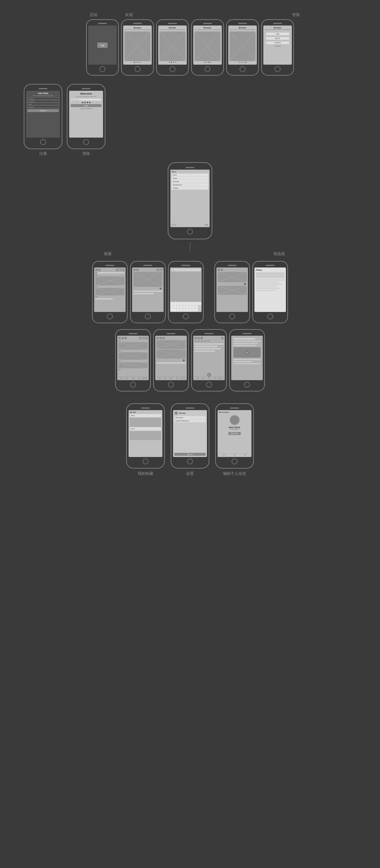 The width and height of the screenshot is (380, 868). Describe the element at coordinates (191, 307) in the screenshot. I see `key-j: j` at that location.